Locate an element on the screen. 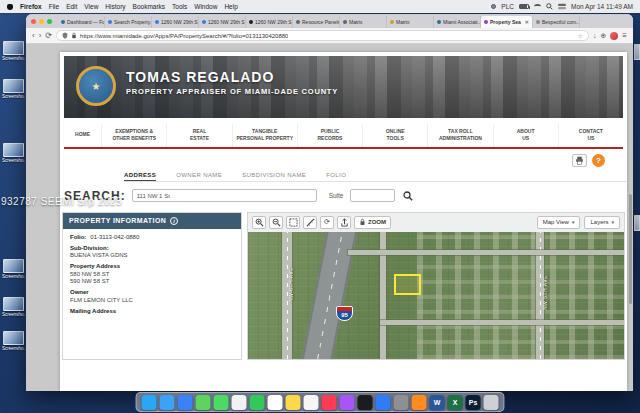 Image resolution: width=640 pixels, height=413 pixels. zoom-out-button is located at coordinates (276, 222).